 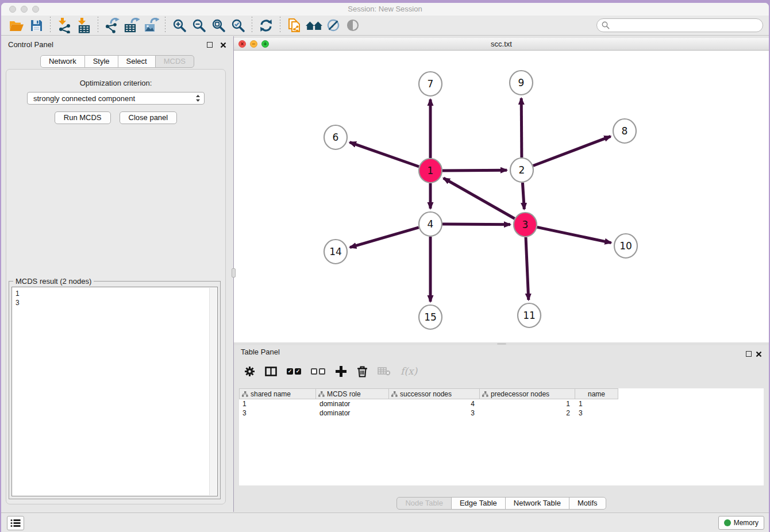 I want to click on graph-node-6: 6, so click(x=336, y=137).